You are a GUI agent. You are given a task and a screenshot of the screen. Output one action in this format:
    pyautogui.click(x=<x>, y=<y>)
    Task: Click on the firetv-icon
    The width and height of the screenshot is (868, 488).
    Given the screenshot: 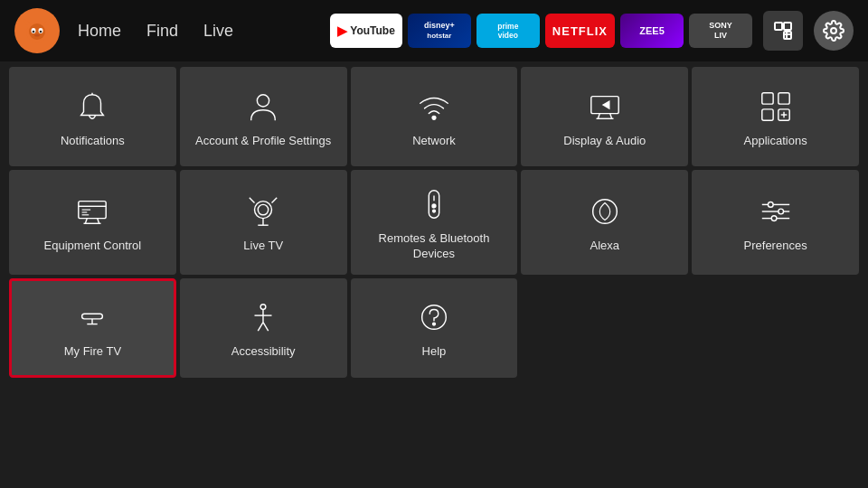 What is the action you would take?
    pyautogui.click(x=92, y=317)
    